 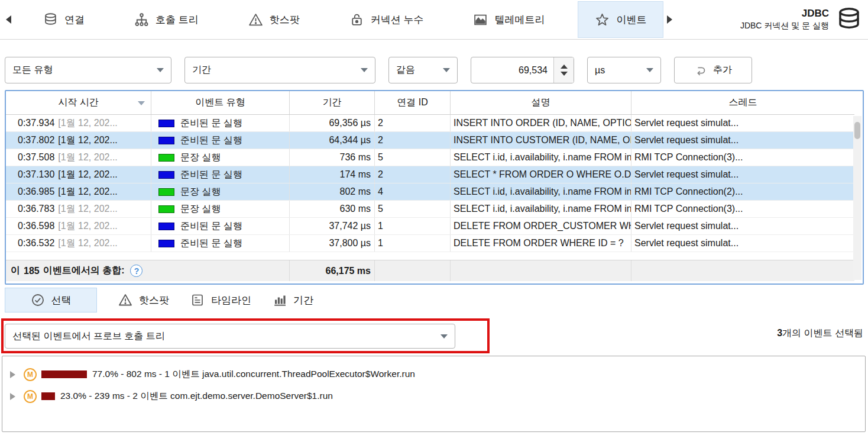 I want to click on call-tree-icon, so click(x=142, y=20).